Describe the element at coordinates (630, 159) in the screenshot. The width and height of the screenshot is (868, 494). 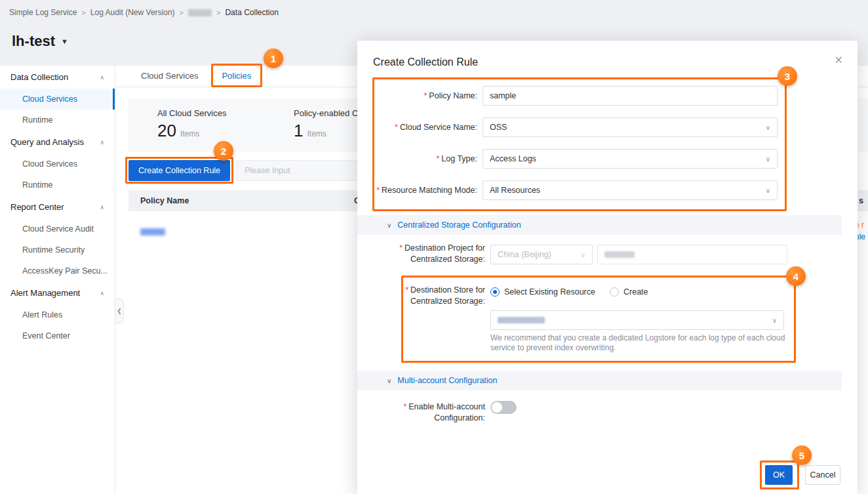
I see `log-type-select: Access Logs ∨` at that location.